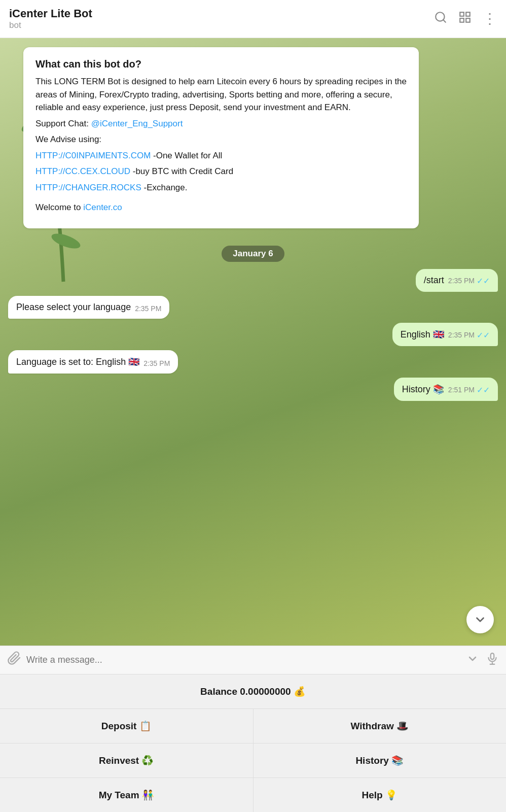 The height and width of the screenshot is (812, 506). Describe the element at coordinates (483, 660) in the screenshot. I see `input-right-icons` at that location.